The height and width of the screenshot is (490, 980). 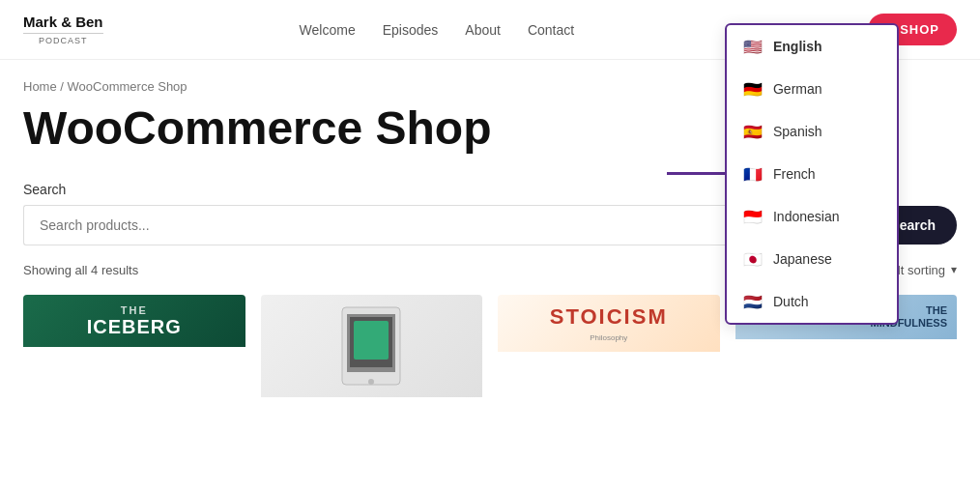 I want to click on product-iceberg: THE ICEBERG, so click(x=134, y=353).